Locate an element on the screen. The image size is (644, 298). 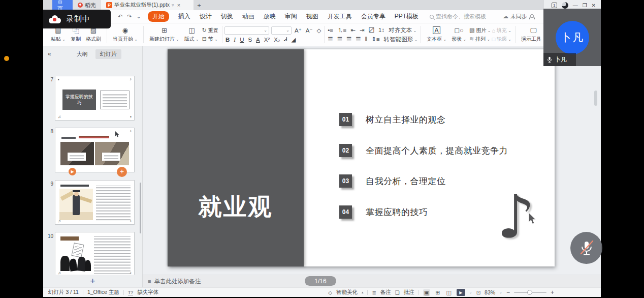
picture-button: ▧图片 is located at coordinates (480, 31).